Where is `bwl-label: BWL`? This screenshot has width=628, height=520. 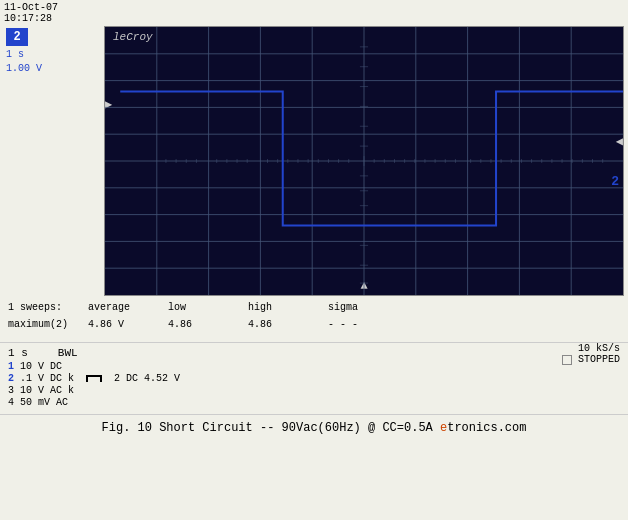
bwl-label: BWL is located at coordinates (68, 353).